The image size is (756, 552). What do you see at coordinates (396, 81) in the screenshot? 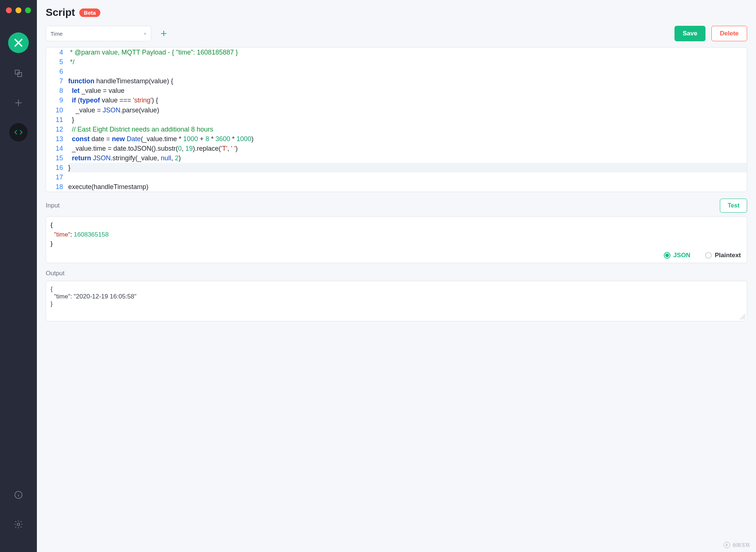
I see `code-line: 7function handleTimestamp(value) {` at bounding box center [396, 81].